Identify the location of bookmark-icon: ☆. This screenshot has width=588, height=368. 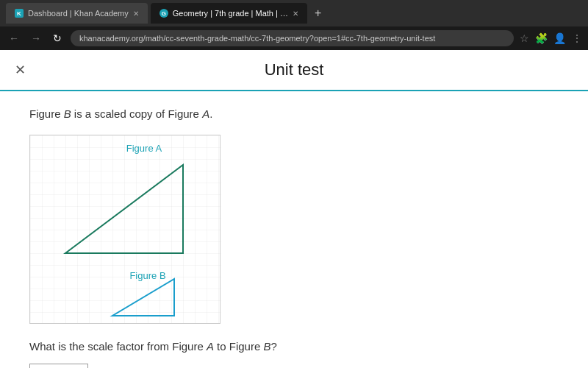
(525, 38).